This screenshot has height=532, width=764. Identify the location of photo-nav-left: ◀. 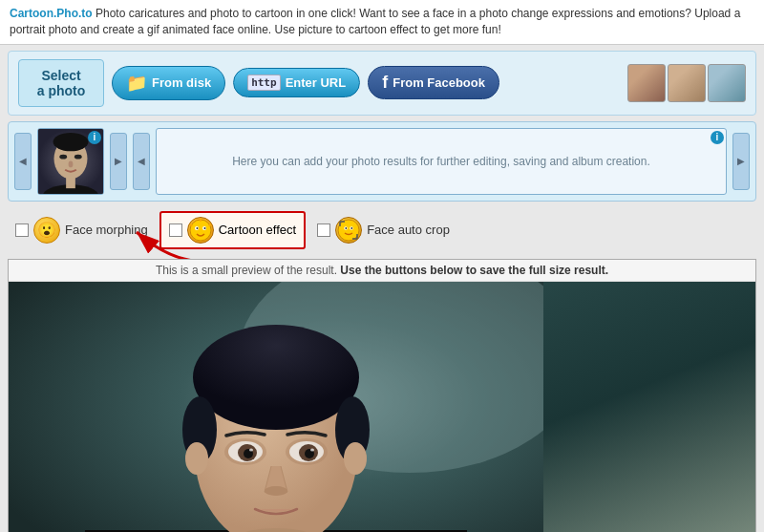
(23, 161).